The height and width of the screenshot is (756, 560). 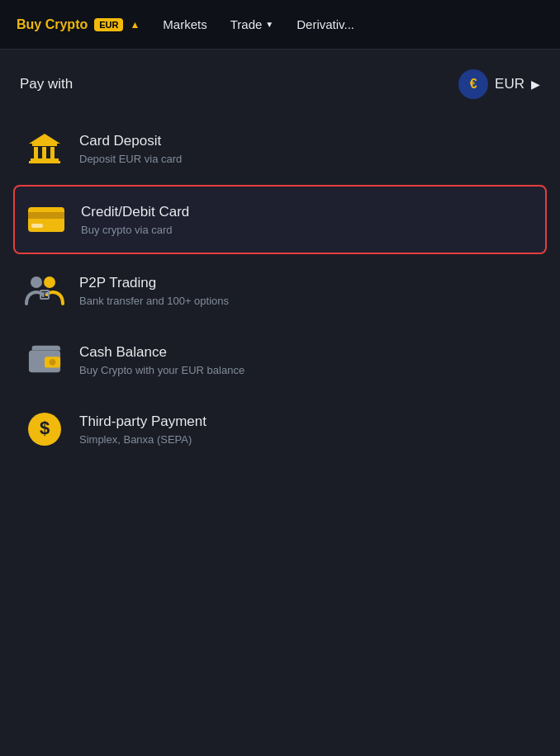 What do you see at coordinates (280, 291) in the screenshot?
I see `payment-option-p2p: P2P Trading Bank transfer and 100+ optio…` at bounding box center [280, 291].